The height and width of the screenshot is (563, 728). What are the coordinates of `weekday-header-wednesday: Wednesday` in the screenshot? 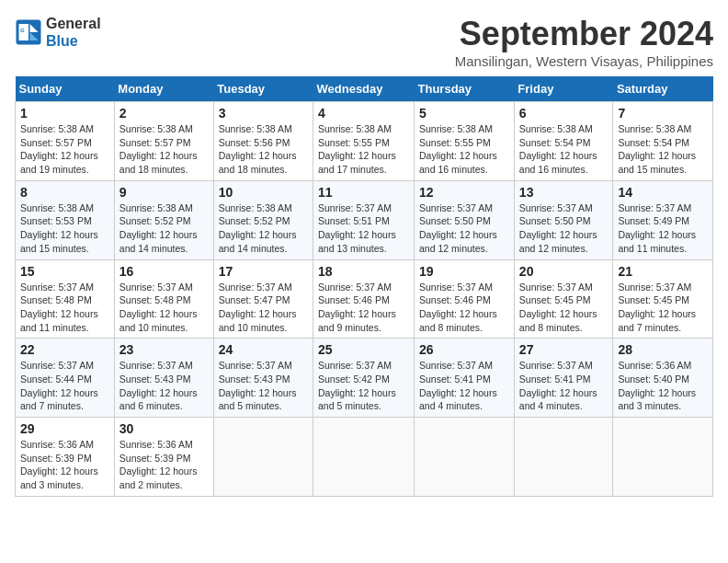 It's located at (364, 89).